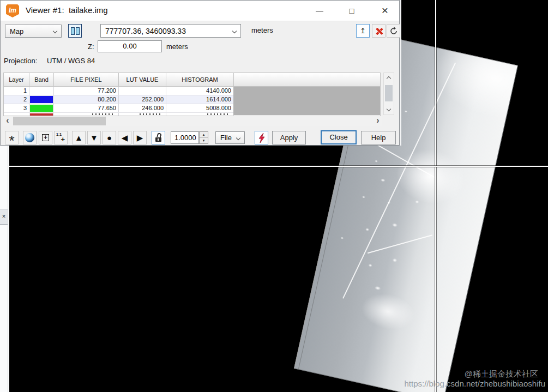 The image size is (548, 392). Describe the element at coordinates (389, 79) in the screenshot. I see `scroll-up-icon` at that location.